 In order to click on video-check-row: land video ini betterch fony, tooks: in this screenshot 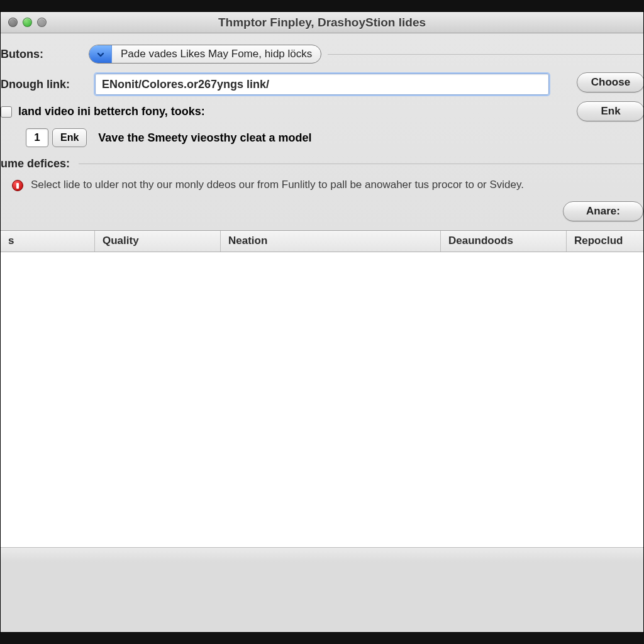, I will do `click(322, 112)`.